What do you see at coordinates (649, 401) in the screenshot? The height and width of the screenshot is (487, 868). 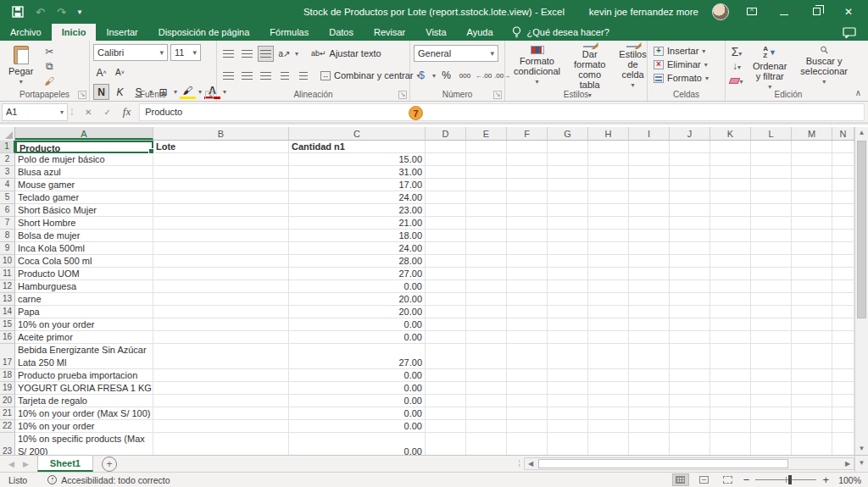 I see `cell-I20` at bounding box center [649, 401].